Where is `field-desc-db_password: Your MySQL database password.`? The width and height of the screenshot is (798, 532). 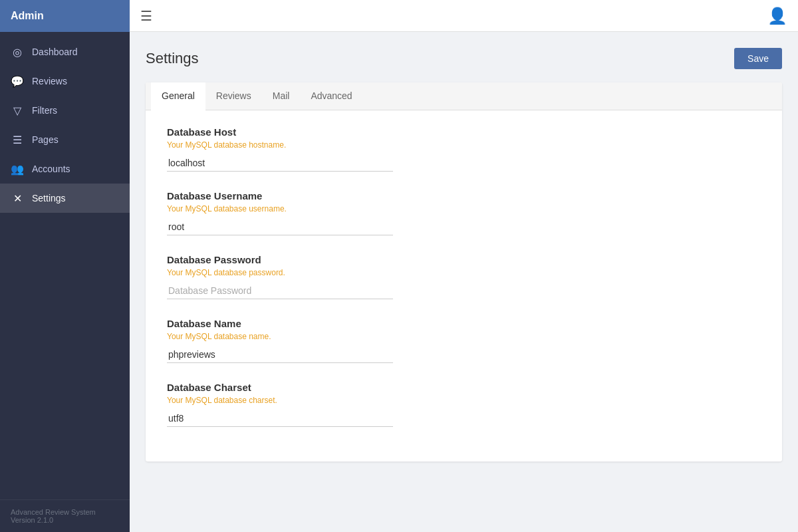
field-desc-db_password: Your MySQL database password. is located at coordinates (464, 273).